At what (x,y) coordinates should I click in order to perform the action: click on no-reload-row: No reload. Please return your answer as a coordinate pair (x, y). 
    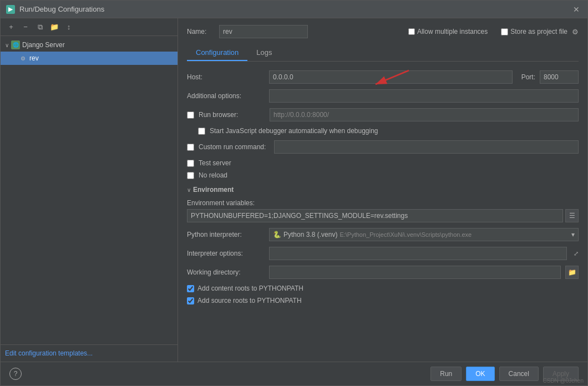
    Looking at the image, I should click on (383, 175).